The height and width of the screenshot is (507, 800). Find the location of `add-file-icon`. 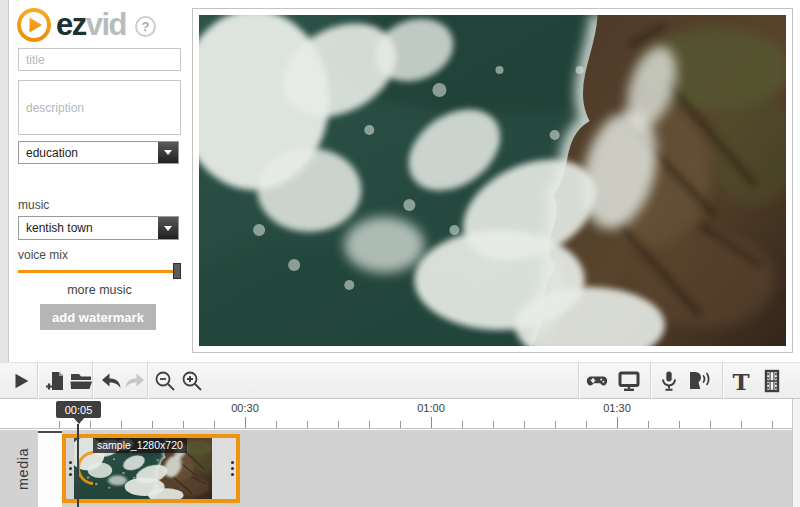

add-file-icon is located at coordinates (55, 381).